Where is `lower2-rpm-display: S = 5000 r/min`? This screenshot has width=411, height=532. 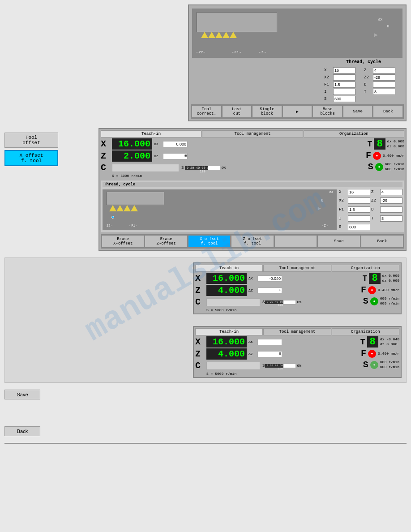 lower2-rpm-display: S = 5000 r/min is located at coordinates (277, 373).